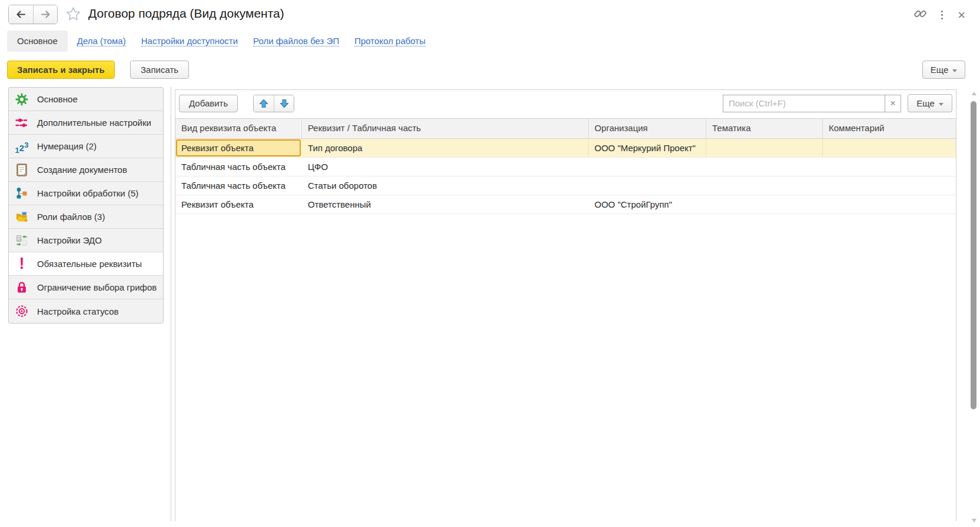 This screenshot has height=527, width=980. Describe the element at coordinates (22, 99) in the screenshot. I see `gear-icon` at that location.